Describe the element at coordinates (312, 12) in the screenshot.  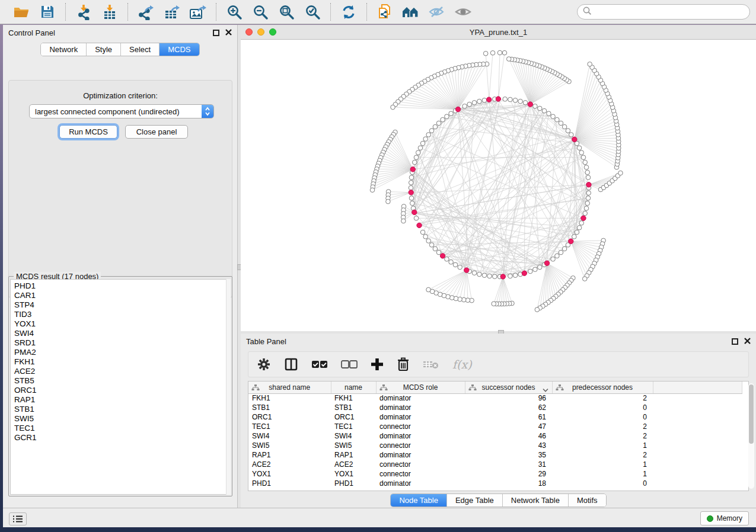
I see `zoom-selected-button` at that location.